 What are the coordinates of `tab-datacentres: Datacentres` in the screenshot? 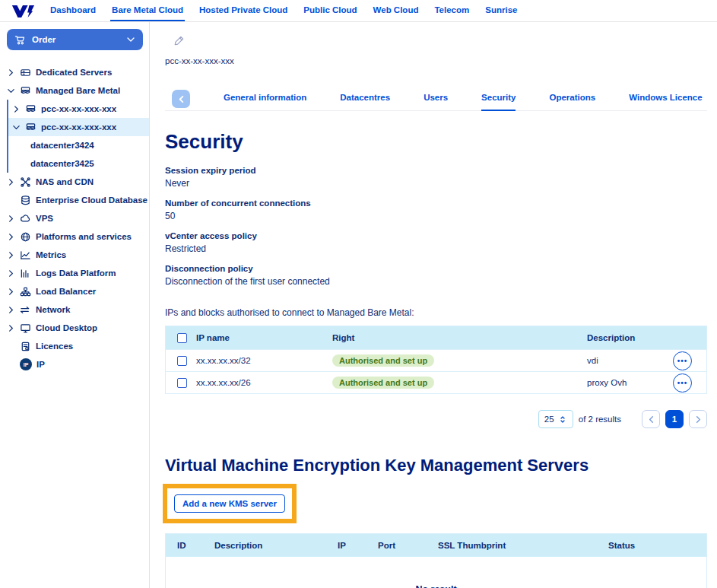 It's located at (365, 102).